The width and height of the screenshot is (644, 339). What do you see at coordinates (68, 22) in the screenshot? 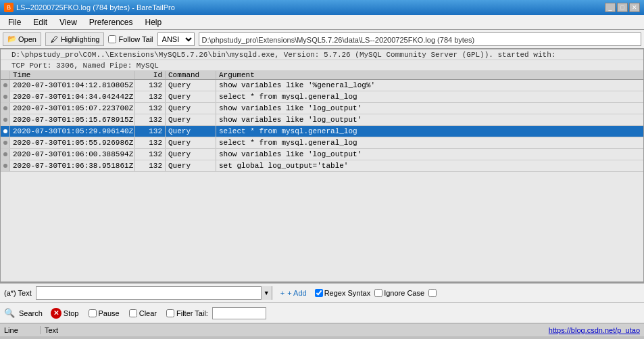
I see `menu-item-view: View` at bounding box center [68, 22].